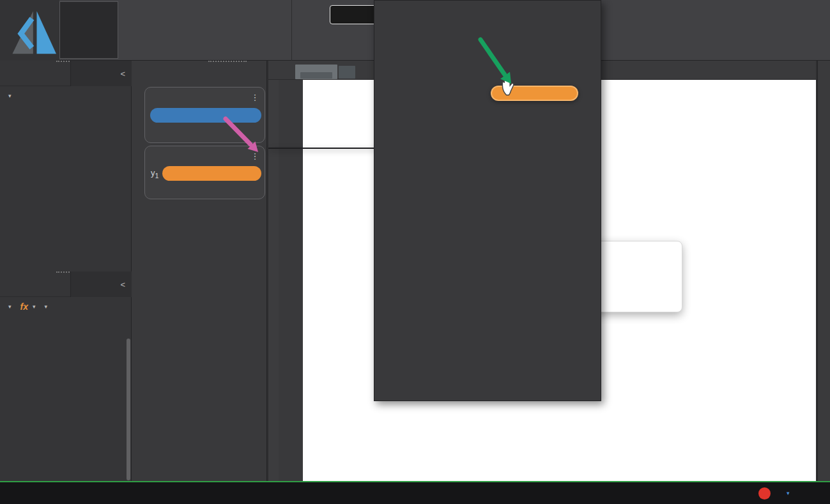  What do you see at coordinates (35, 284) in the screenshot?
I see `tab-measures` at bounding box center [35, 284].